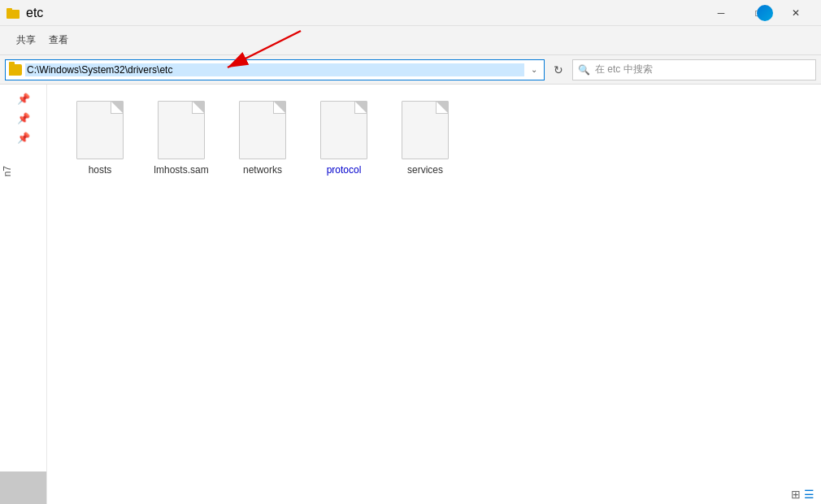 This screenshot has height=504, width=821. I want to click on title-folder-icon, so click(13, 13).